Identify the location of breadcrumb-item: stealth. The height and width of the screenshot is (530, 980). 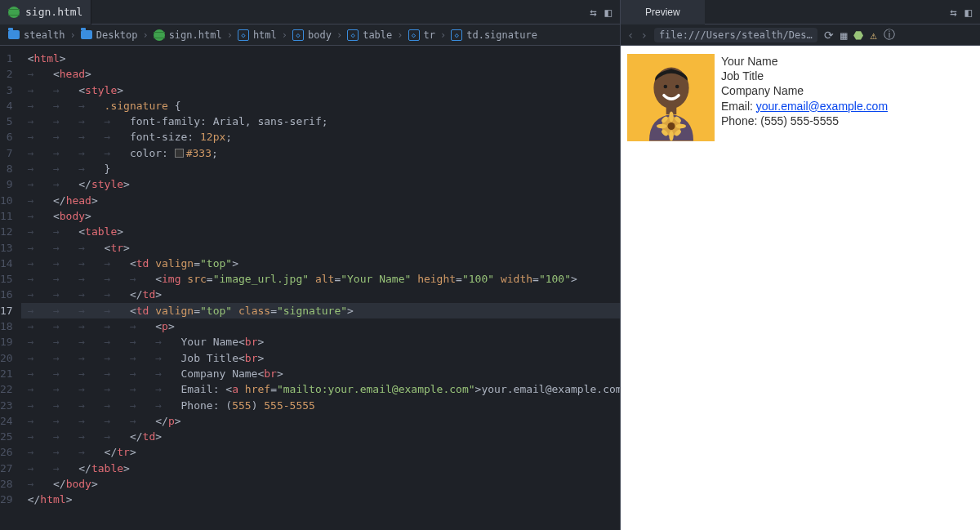
(37, 35).